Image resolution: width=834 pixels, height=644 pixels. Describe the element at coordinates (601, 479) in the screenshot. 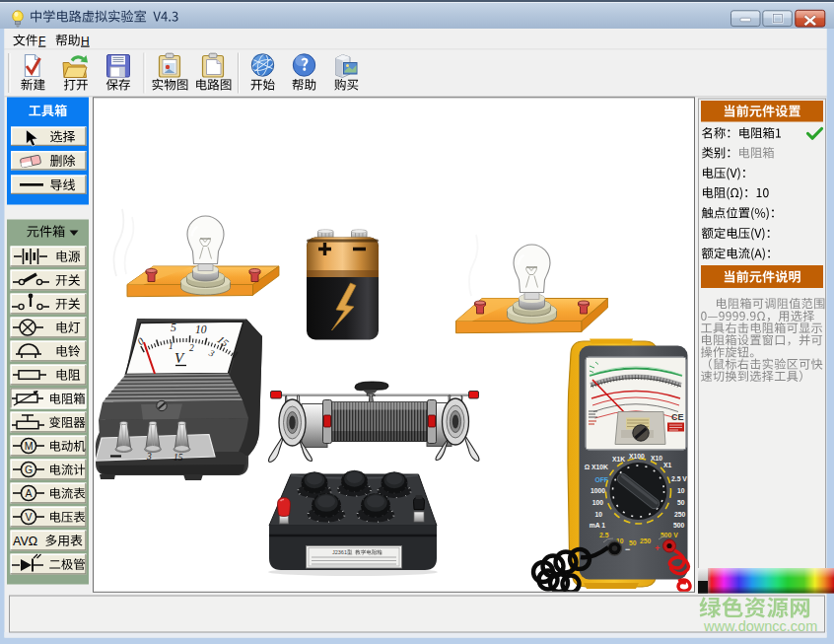

I see `svg-text: OFF` at that location.